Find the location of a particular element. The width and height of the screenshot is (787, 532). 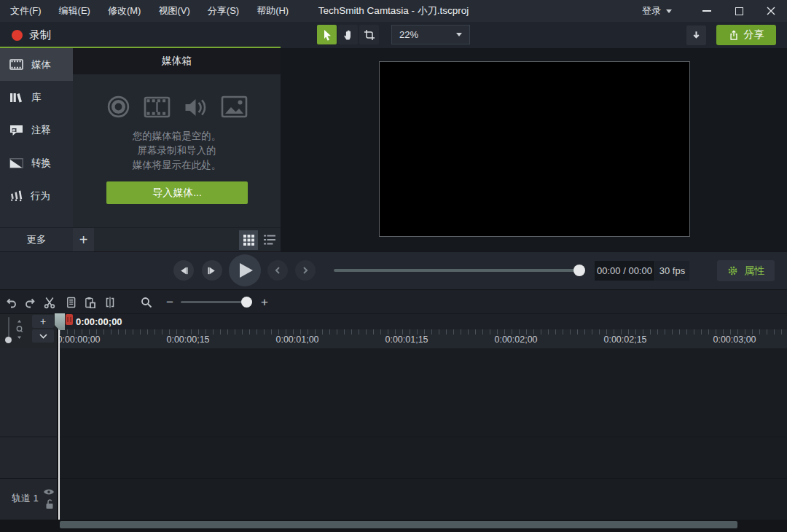

media-bin-footer: + is located at coordinates (176, 239).